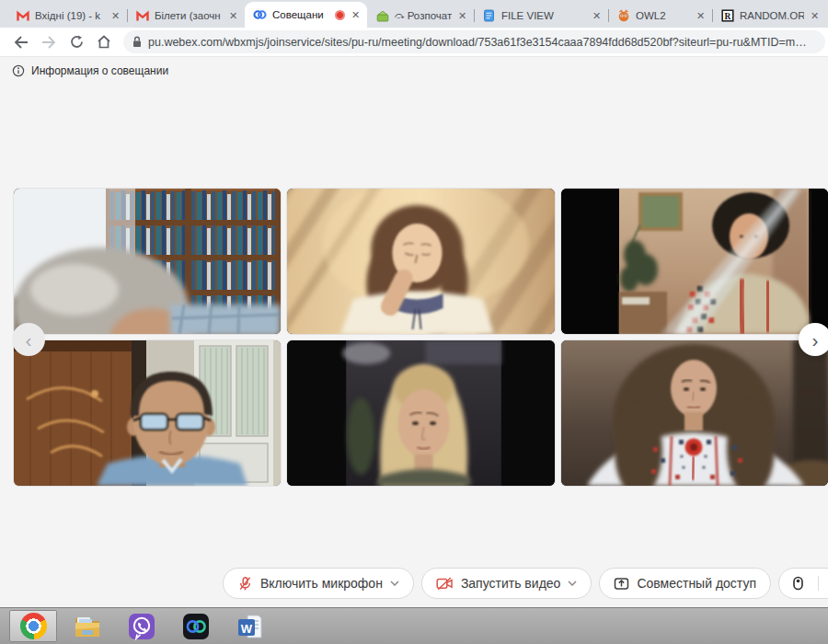 This screenshot has width=828, height=644. I want to click on random-org-icon: R, so click(727, 17).